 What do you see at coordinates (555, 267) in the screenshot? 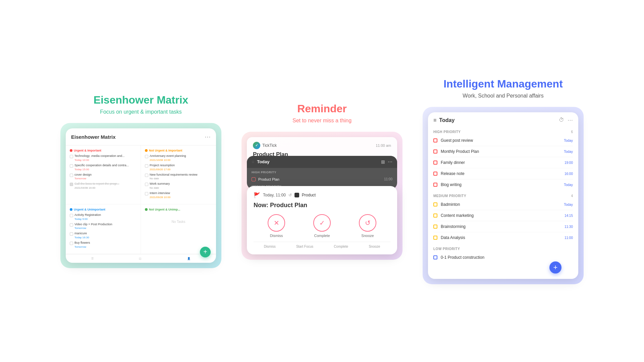
I see `im-add-button: +` at bounding box center [555, 267].